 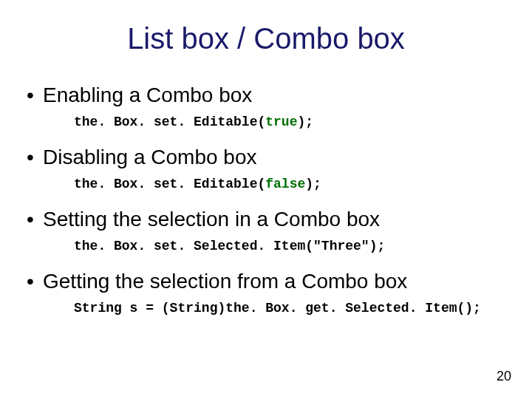 I want to click on code-line: the. Box. set. Editable(true);, so click(x=292, y=122).